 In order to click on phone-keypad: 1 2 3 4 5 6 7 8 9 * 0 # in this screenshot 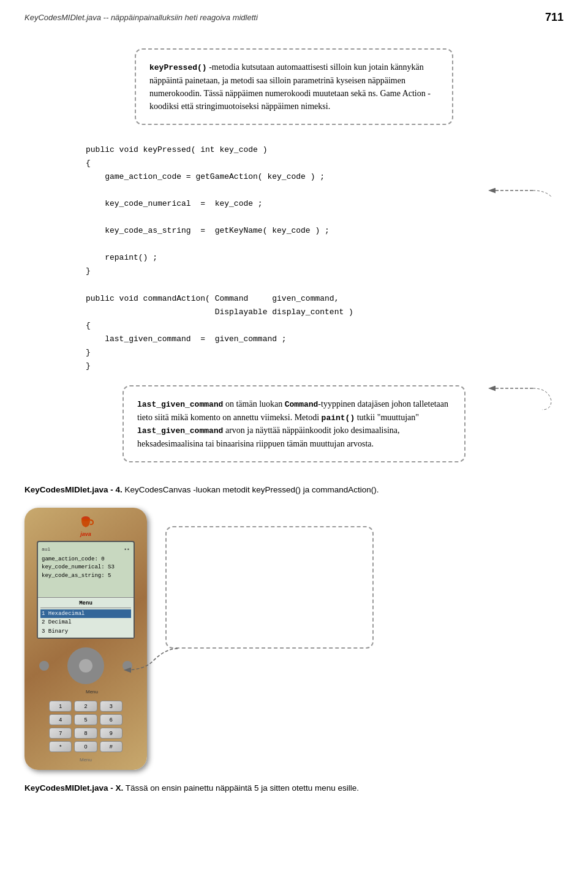, I will do `click(86, 726)`.